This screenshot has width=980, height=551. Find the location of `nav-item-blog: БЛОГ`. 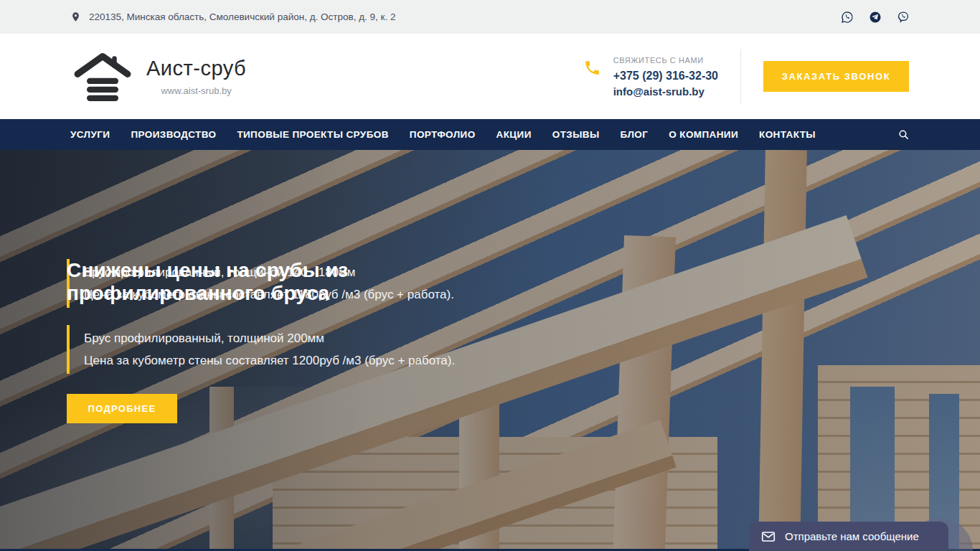

nav-item-blog: БЛОГ is located at coordinates (634, 135).